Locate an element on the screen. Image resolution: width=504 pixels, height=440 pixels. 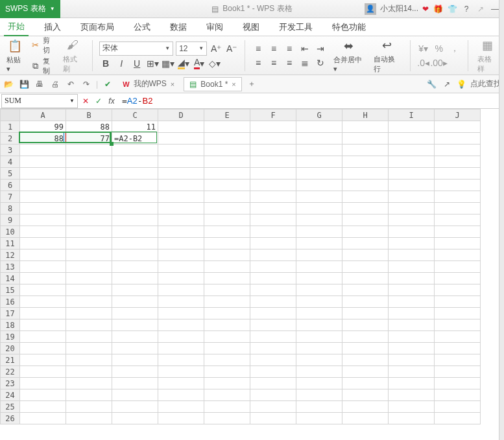
clear-format-button: ◇▾ is located at coordinates (215, 64).